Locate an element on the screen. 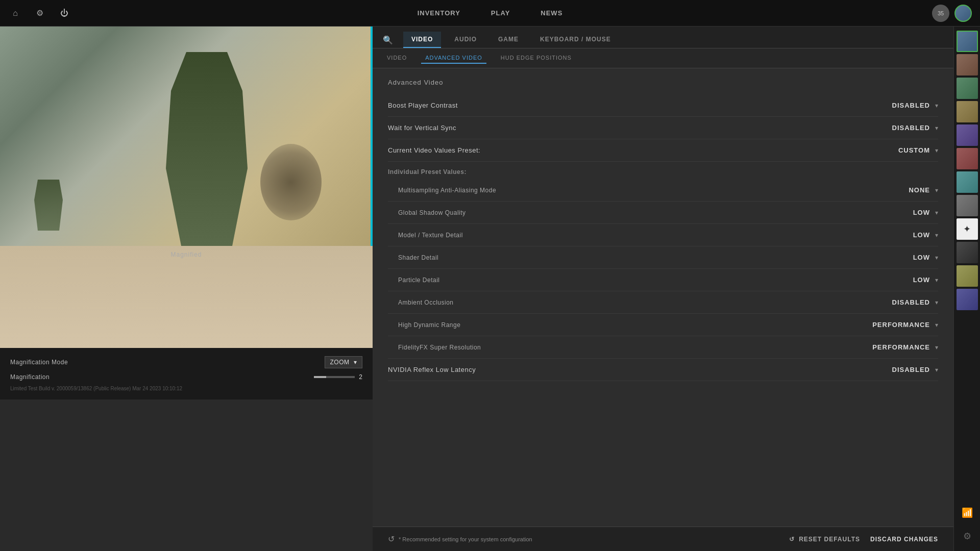 Image resolution: width=980 pixels, height=551 pixels. setting-value-text-shadow: LOW is located at coordinates (922, 212).